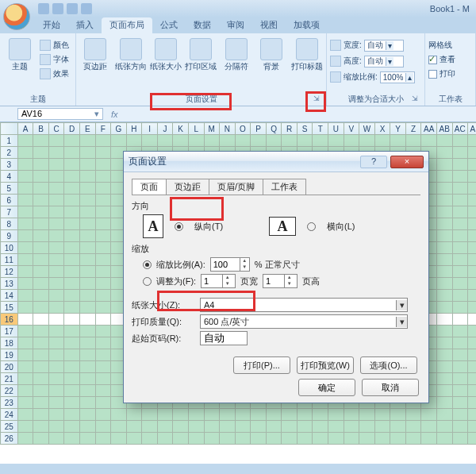 The image size is (476, 474). Describe the element at coordinates (202, 25) in the screenshot. I see `tab-data: 数据` at that location.